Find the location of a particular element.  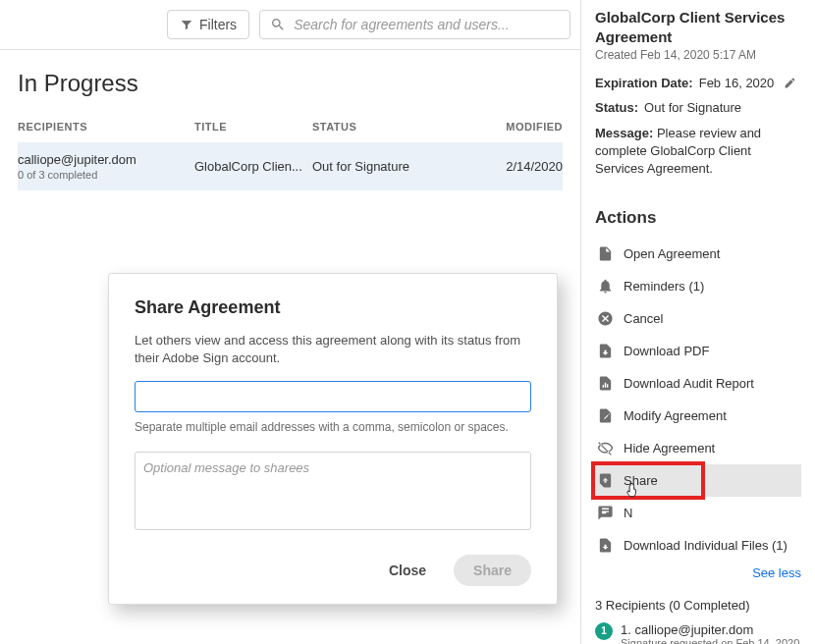

see-less-link: See less is located at coordinates (698, 573).